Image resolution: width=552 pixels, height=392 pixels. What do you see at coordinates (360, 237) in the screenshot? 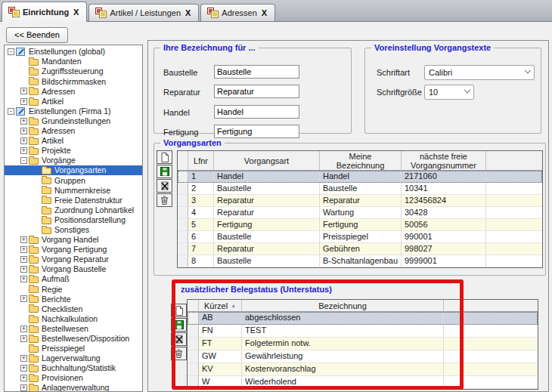
I see `table-row: 6 Baustelle Preisspiegel 990001` at bounding box center [360, 237].